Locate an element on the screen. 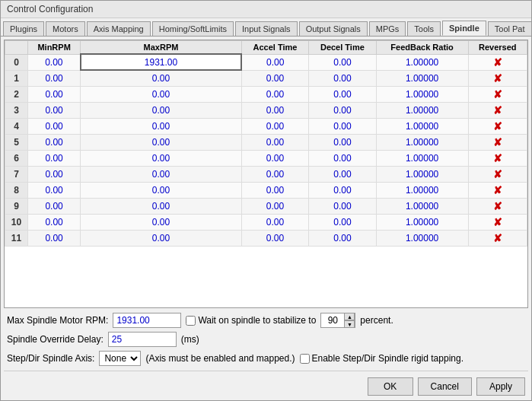  apply-button: Apply is located at coordinates (501, 387).